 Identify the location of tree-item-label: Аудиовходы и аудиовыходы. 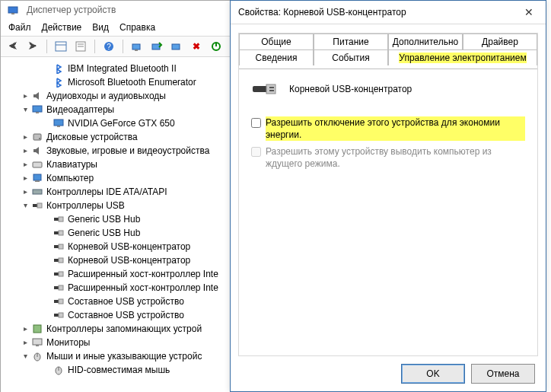
(108, 96).